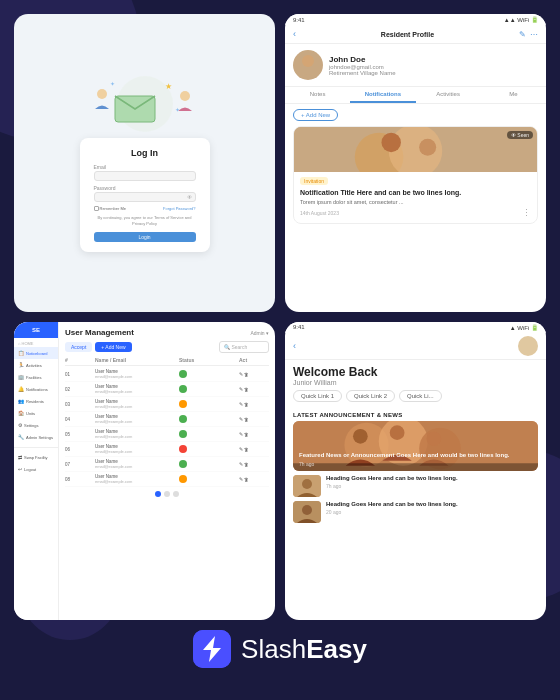  Describe the element at coordinates (36, 469) in the screenshot. I see `sidebar-item-logout: ↩ Logout` at that location.